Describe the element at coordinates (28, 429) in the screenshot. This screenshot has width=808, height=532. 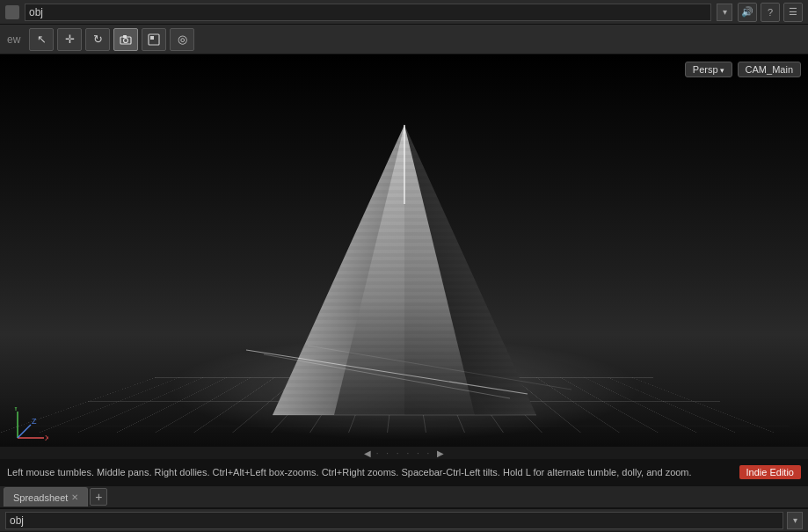
I see `axis-indicator: X Y Z` at that location.